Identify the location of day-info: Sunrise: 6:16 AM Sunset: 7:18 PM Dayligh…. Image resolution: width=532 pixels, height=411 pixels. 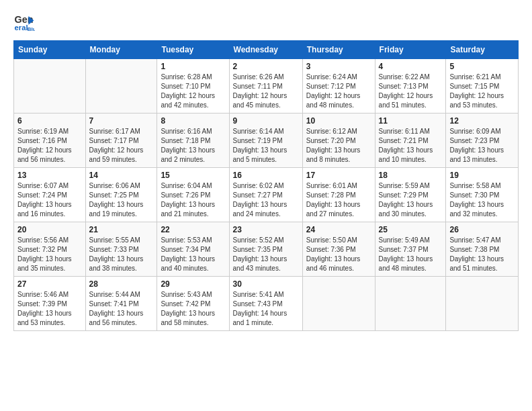
(193, 146).